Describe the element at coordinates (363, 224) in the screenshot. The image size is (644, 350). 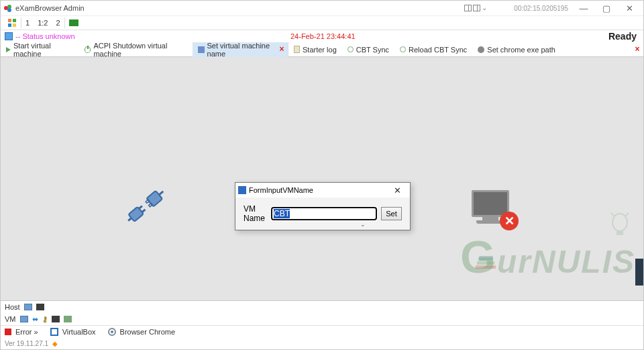
I see `dropdown-arrow-icon: ⌄` at that location.